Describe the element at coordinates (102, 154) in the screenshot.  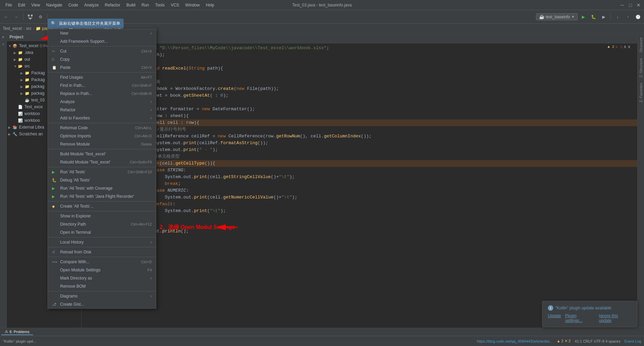
I see `ctx-build-module: Build Module 'Test_excel'` at that location.